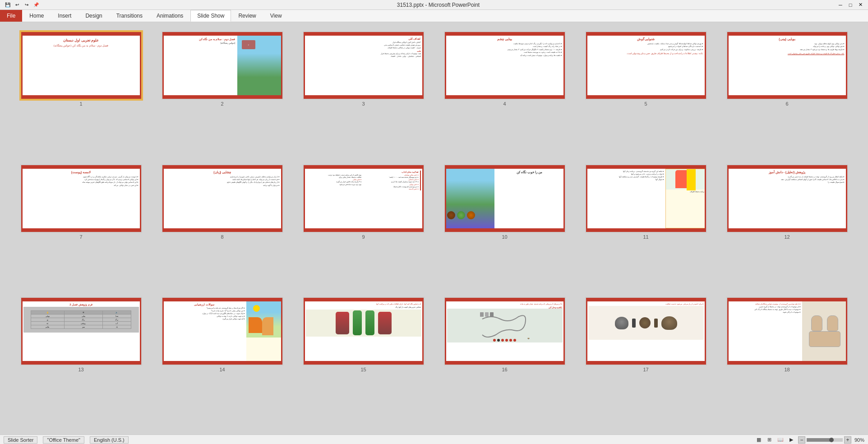  Describe the element at coordinates (787, 96) in the screenshot. I see `slide-6: بویایی (بینی) ● بدنی توانایی بوی انواع م…` at that location.